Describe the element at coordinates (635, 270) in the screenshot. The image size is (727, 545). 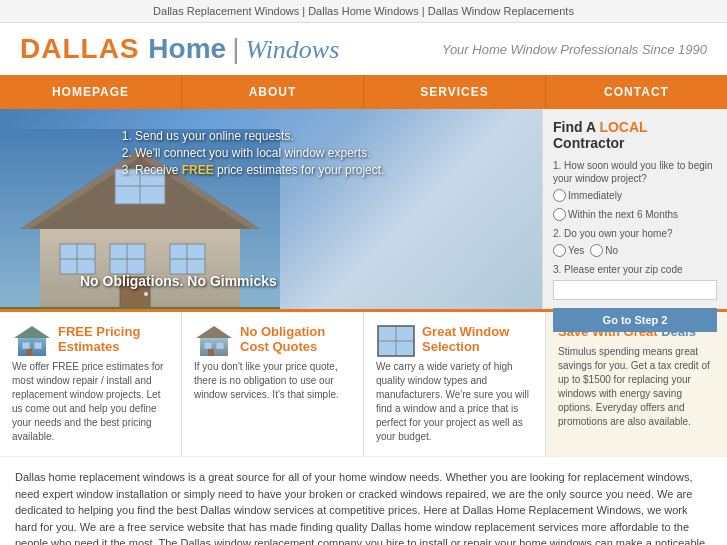
I see `q3-label: 3. Please enter your zip code` at that location.